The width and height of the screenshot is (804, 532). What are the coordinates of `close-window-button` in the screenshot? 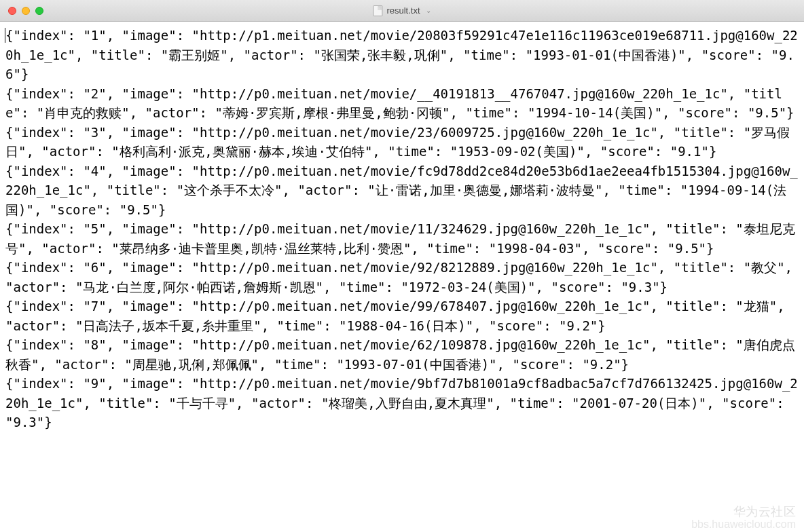 It's located at (12, 11).